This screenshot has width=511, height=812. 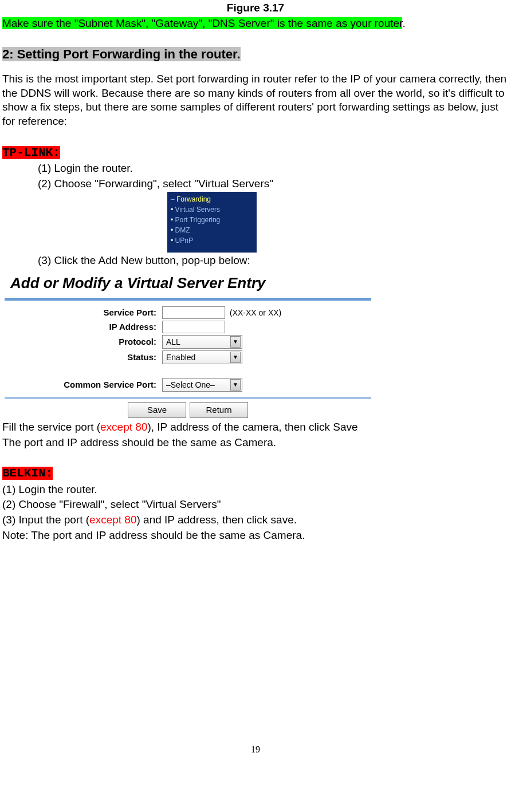 What do you see at coordinates (173, 342) in the screenshot?
I see `select-protocol-value: ALL` at bounding box center [173, 342].